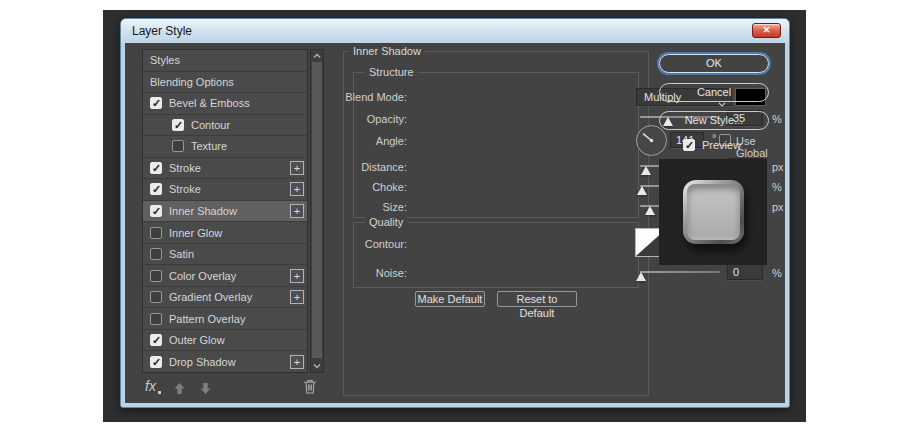 This screenshot has width=900, height=430. What do you see at coordinates (225, 276) in the screenshot?
I see `effect-row-color-overlay: Color Overlay+` at bounding box center [225, 276].